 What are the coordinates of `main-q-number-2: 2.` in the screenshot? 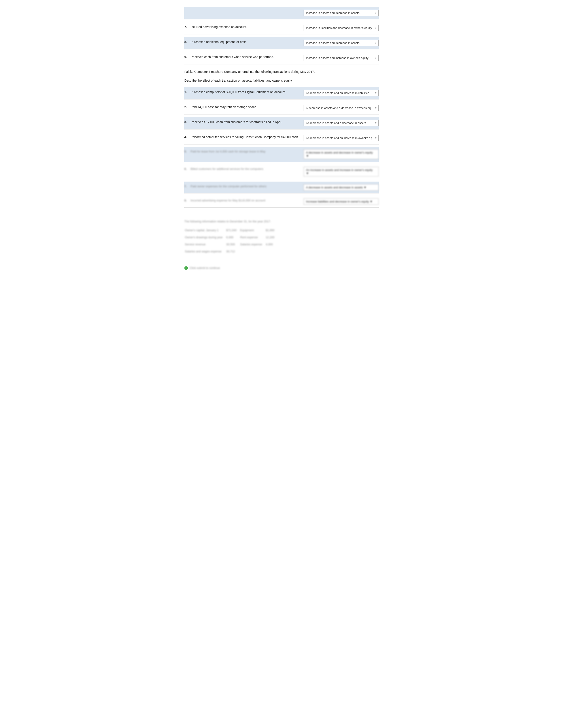 It's located at (187, 107).